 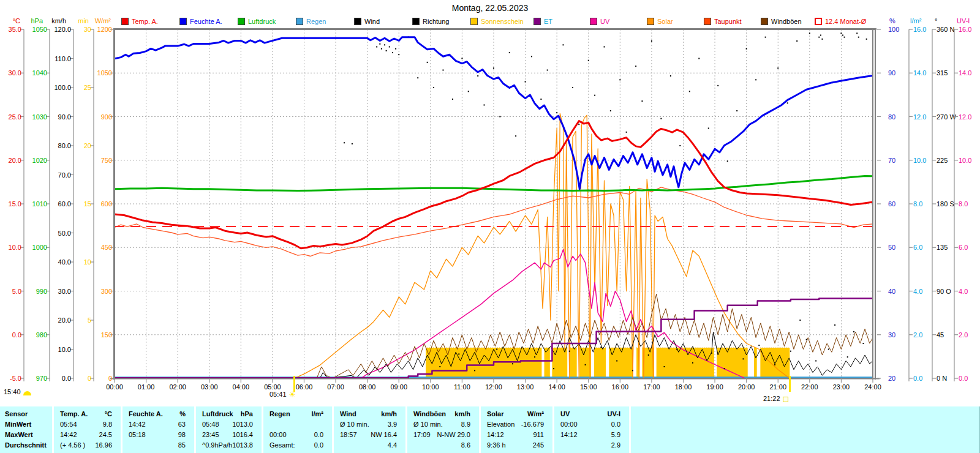 What do you see at coordinates (59, 21) in the screenshot?
I see `svg-text: km/h` at bounding box center [59, 21].